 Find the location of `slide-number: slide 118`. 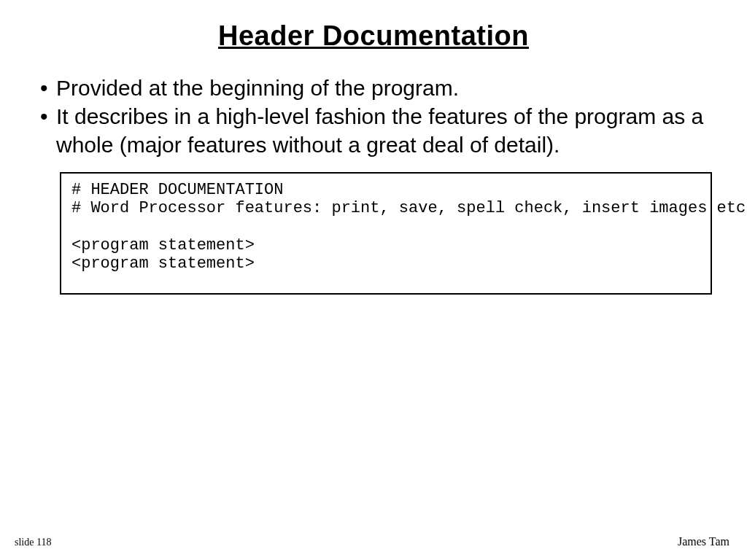

slide-number: slide 118 is located at coordinates (33, 542).